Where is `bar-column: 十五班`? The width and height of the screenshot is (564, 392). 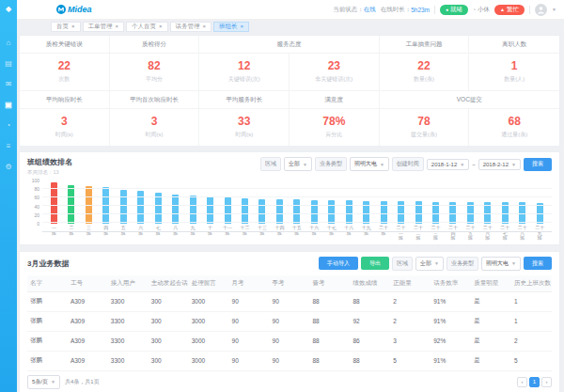
bar-column: 十五班 is located at coordinates (297, 211).